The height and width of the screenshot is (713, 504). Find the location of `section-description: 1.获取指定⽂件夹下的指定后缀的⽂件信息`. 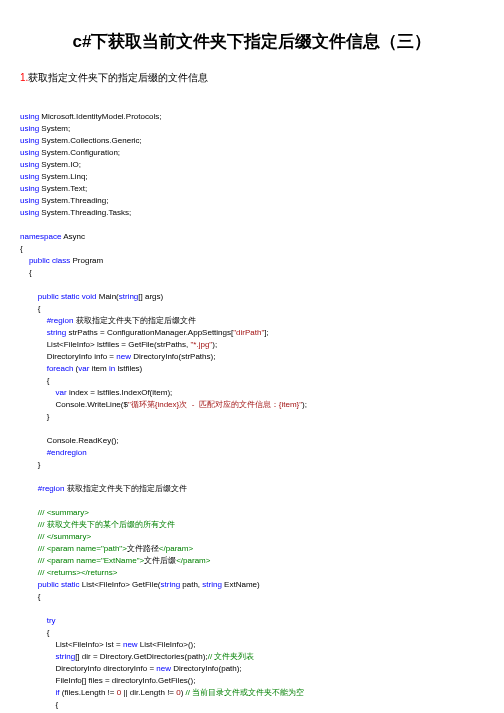

section-description: 1.获取指定⽂件夹下的指定后缀的⽂件信息 is located at coordinates (252, 78).